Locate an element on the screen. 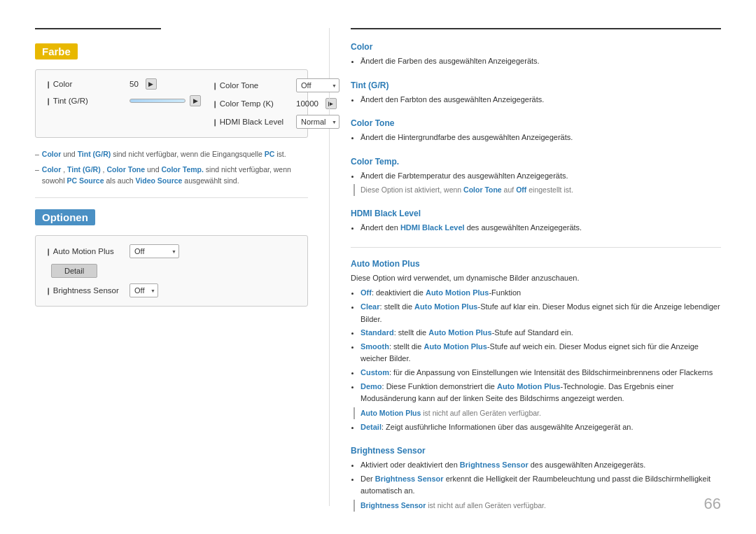 Image resolution: width=756 pixels, height=534 pixels. right-top-rule is located at coordinates (536, 29).